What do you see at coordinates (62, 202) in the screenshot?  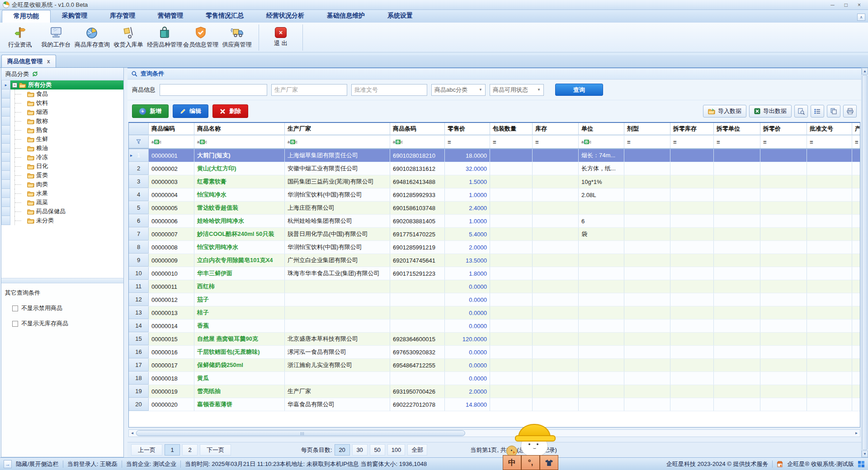 I see `tree-item-13: 蔬菜` at bounding box center [62, 202].